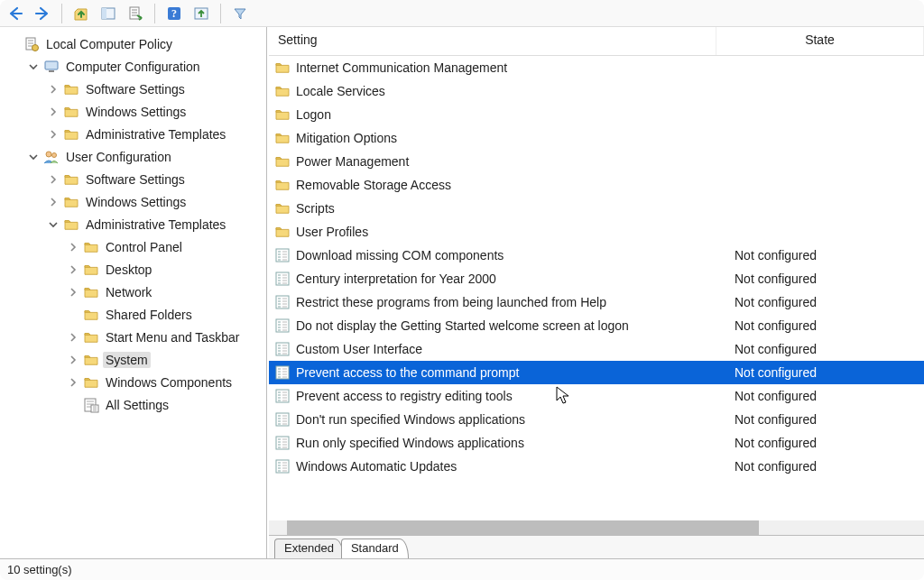  Describe the element at coordinates (511, 349) in the screenshot. I see `row-setting-label: Custom User Interface` at that location.